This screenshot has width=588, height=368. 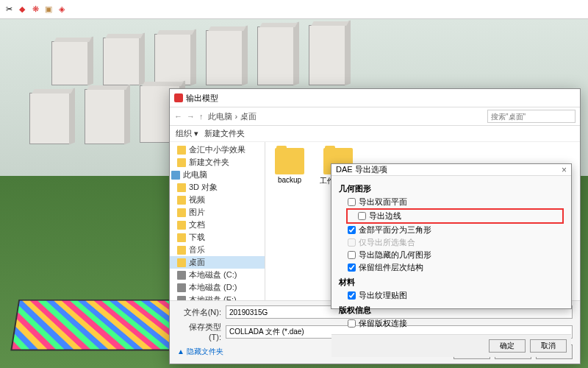 What do you see at coordinates (451, 324) in the screenshot?
I see `checkbox-row: 保留版权连接` at bounding box center [451, 324].